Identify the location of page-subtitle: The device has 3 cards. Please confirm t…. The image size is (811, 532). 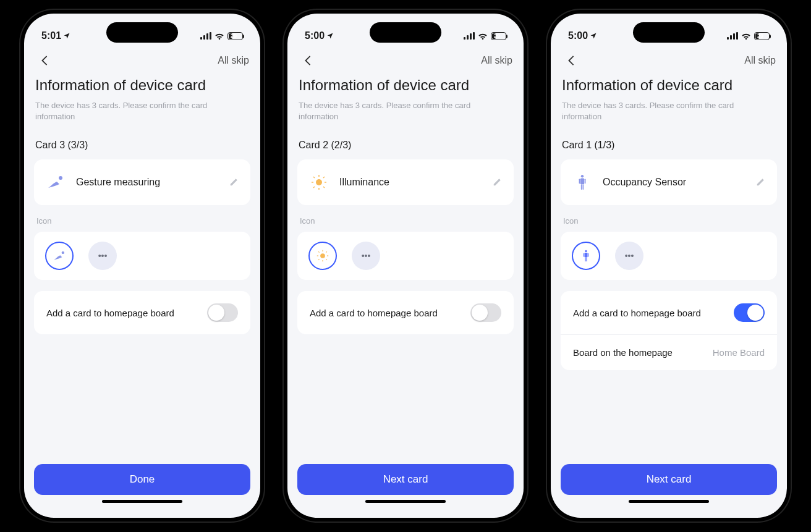
(142, 111).